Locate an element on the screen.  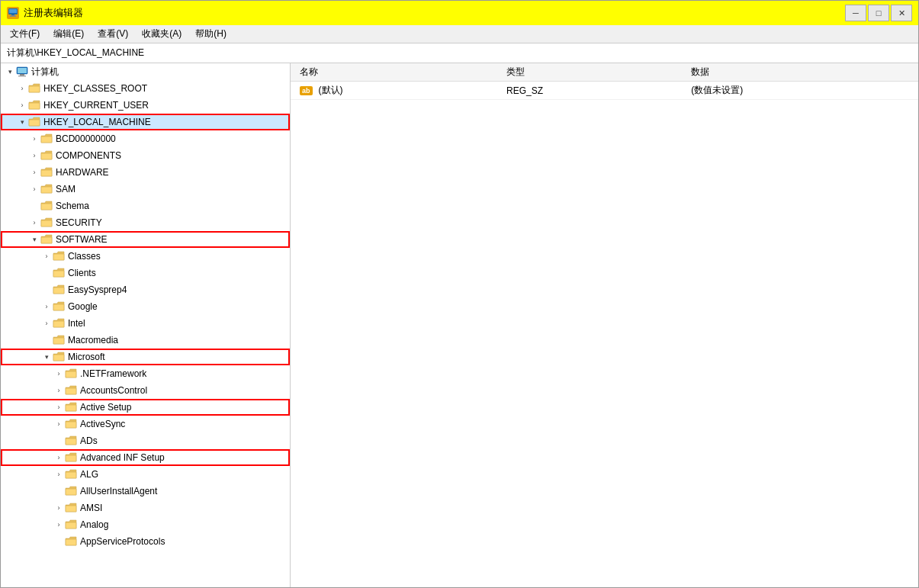
tree-item-schema: › Schema is located at coordinates (145, 206).